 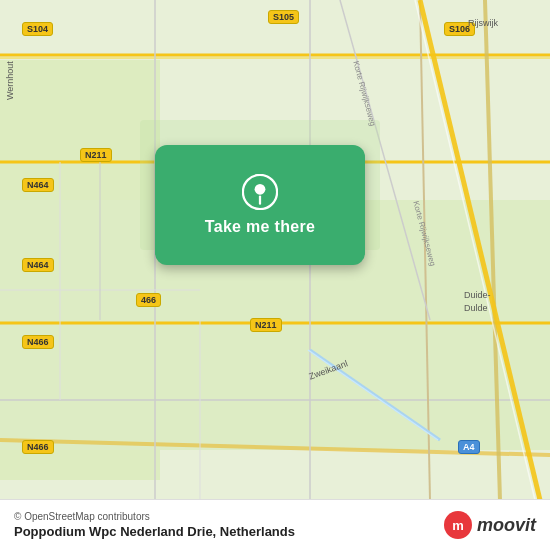 I want to click on bottom-bar: © OpenStreetMap contributors Poppodium W…, so click(x=275, y=524).